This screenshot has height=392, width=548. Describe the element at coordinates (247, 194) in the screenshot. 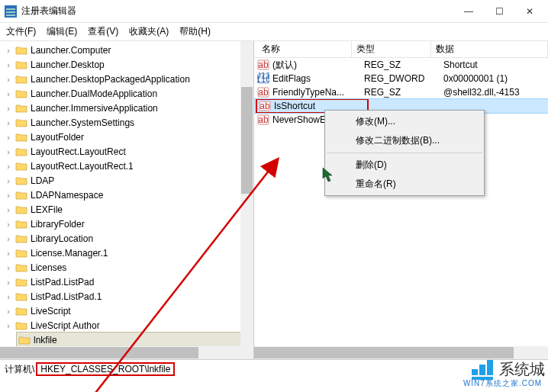

I see `tree-vertical-scrollbar` at that location.